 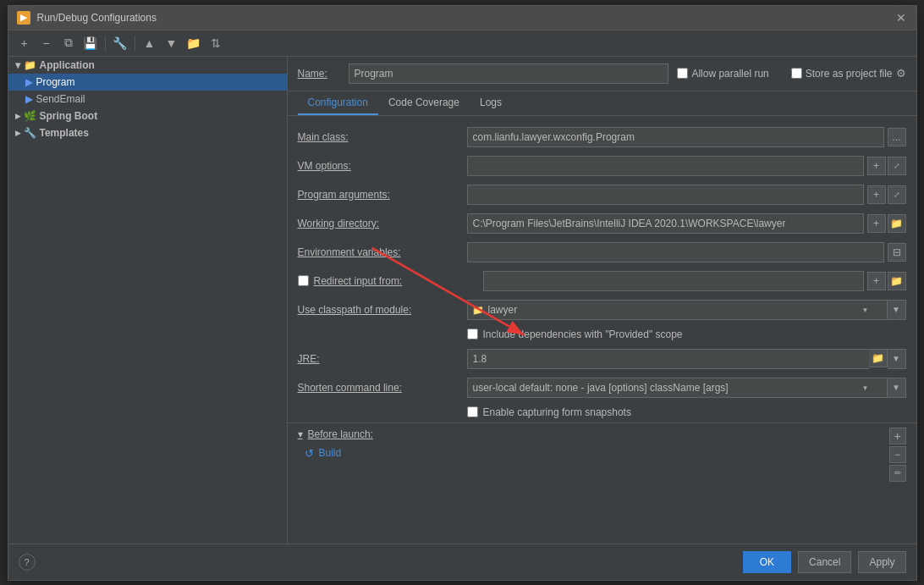 I want to click on store-gear-icon: ⚙, so click(x=901, y=73).